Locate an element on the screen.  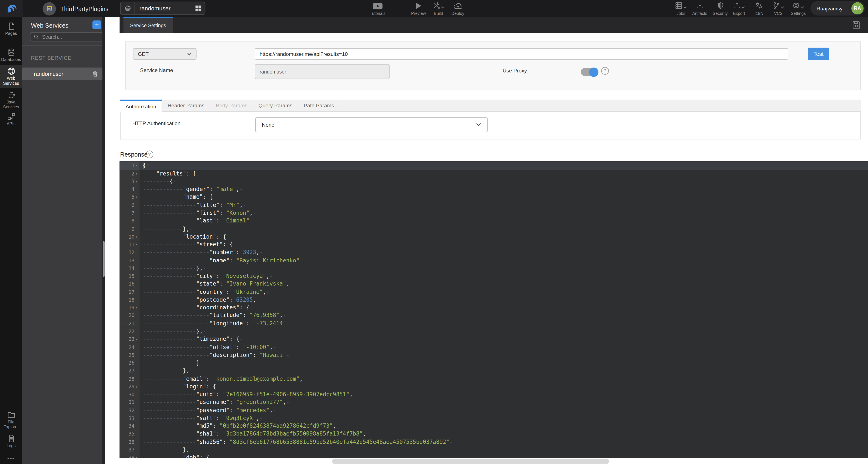
open-tab-label: randomuser is located at coordinates (167, 8).